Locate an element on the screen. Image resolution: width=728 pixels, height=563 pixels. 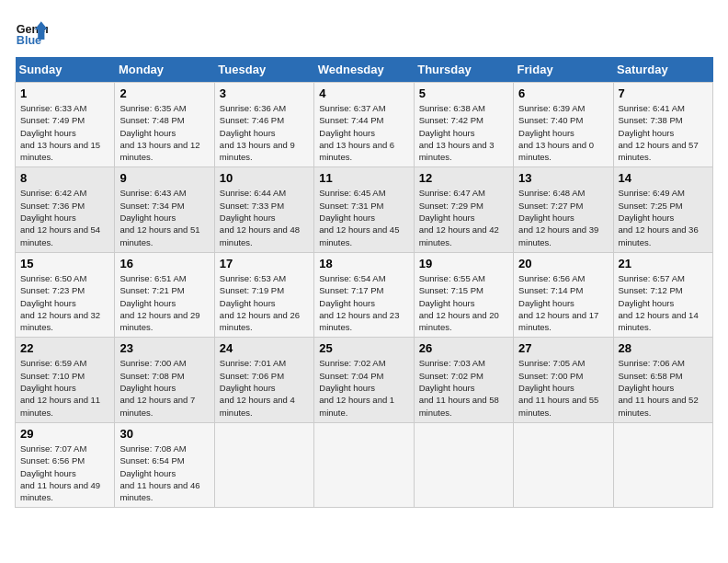
calendar-day-cell: 15 Sunrise: 6:50 AMSunset: 7:23 PMDaylig… is located at coordinates (65, 294).